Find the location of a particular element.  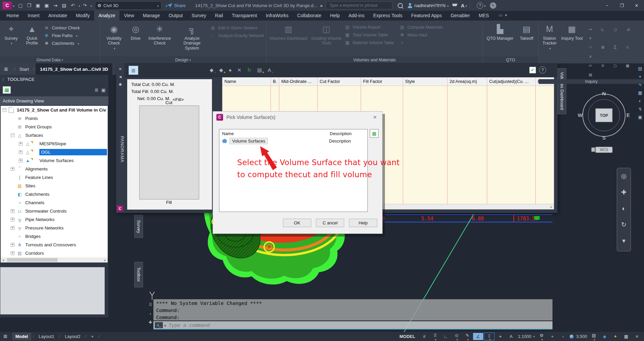

toolbox-palette-tab: Toolbox is located at coordinates (139, 275).